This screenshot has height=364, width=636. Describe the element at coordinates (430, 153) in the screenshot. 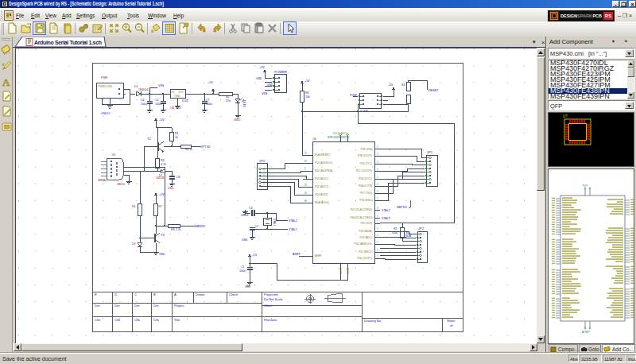

I see `svg-text: JP1` at that location.